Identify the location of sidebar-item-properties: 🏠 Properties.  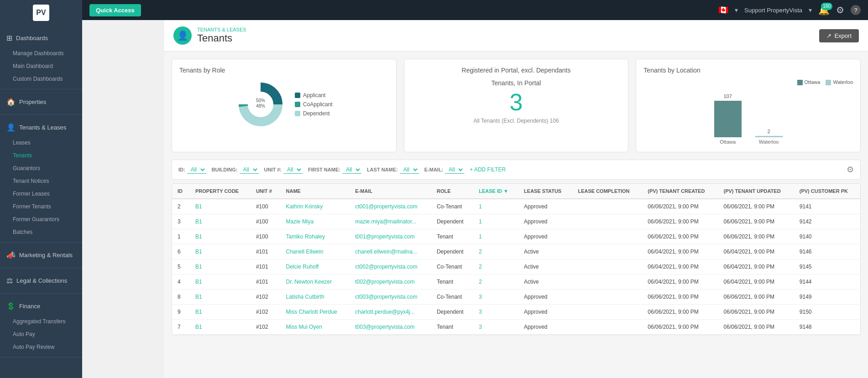
(41, 102).